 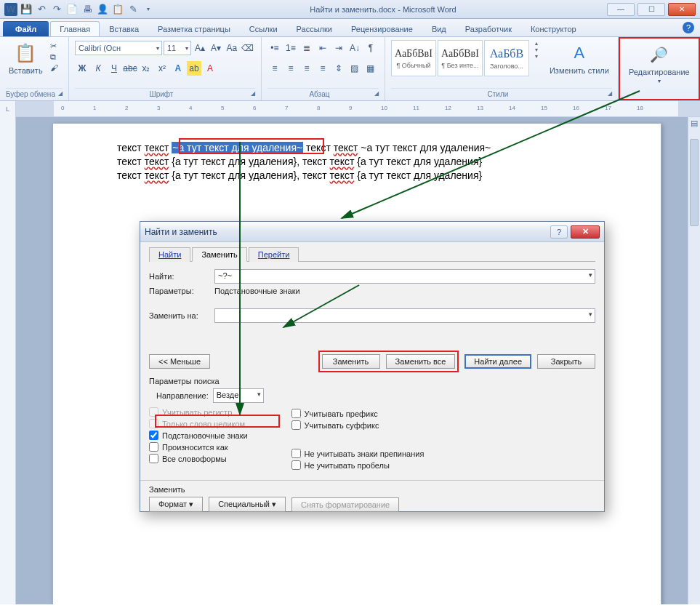 I want to click on format-button: Формат ▾, so click(x=176, y=505).